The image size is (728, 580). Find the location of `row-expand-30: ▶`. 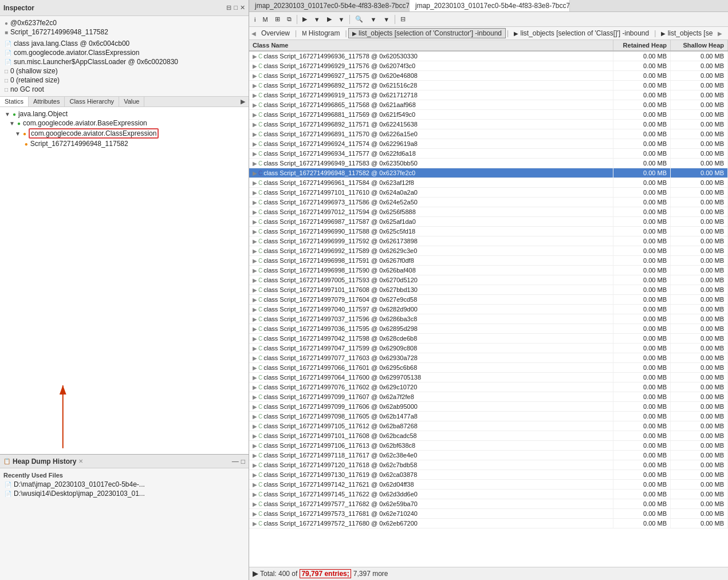

row-expand-30: ▶ is located at coordinates (255, 348).